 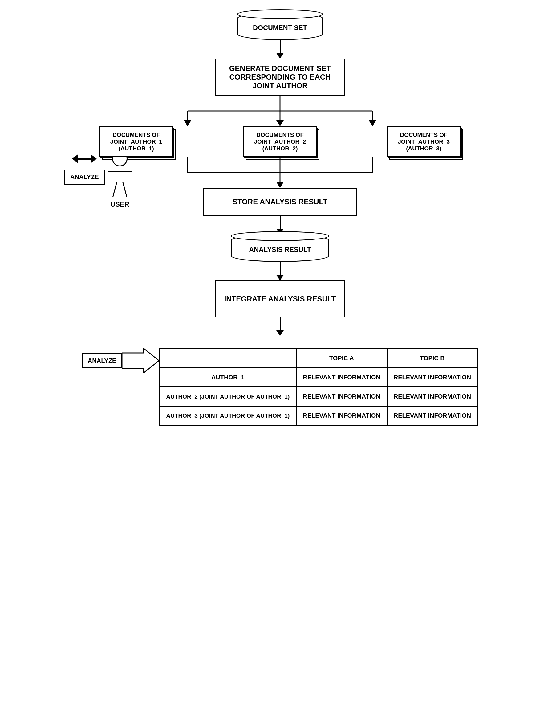 What do you see at coordinates (120, 180) in the screenshot?
I see `user-container: USER` at bounding box center [120, 180].